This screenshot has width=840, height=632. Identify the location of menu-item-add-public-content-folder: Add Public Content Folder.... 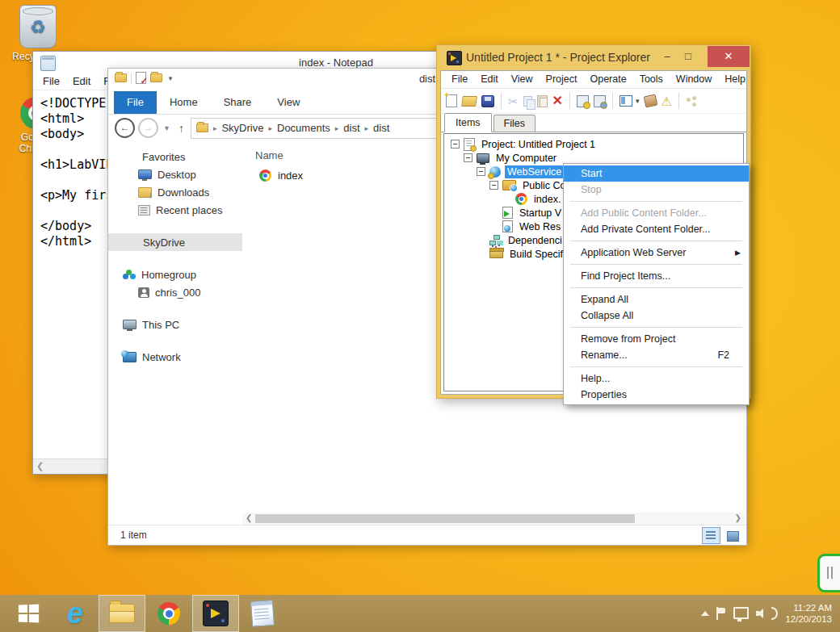
(656, 213).